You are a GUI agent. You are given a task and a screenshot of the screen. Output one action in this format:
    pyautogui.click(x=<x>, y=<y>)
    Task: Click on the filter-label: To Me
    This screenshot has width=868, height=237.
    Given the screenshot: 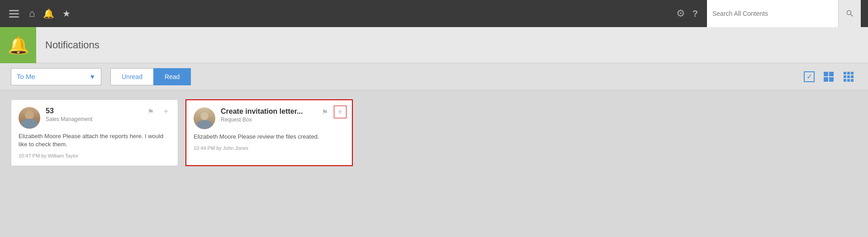 What is the action you would take?
    pyautogui.click(x=51, y=77)
    